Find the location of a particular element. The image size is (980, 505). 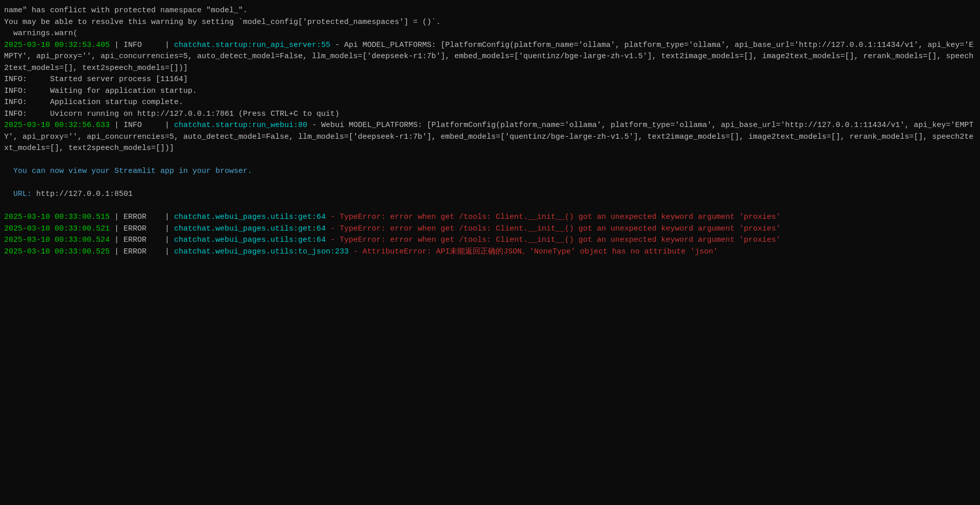

terminal-segment: name" has conflict with protected namesp… is located at coordinates (126, 10).